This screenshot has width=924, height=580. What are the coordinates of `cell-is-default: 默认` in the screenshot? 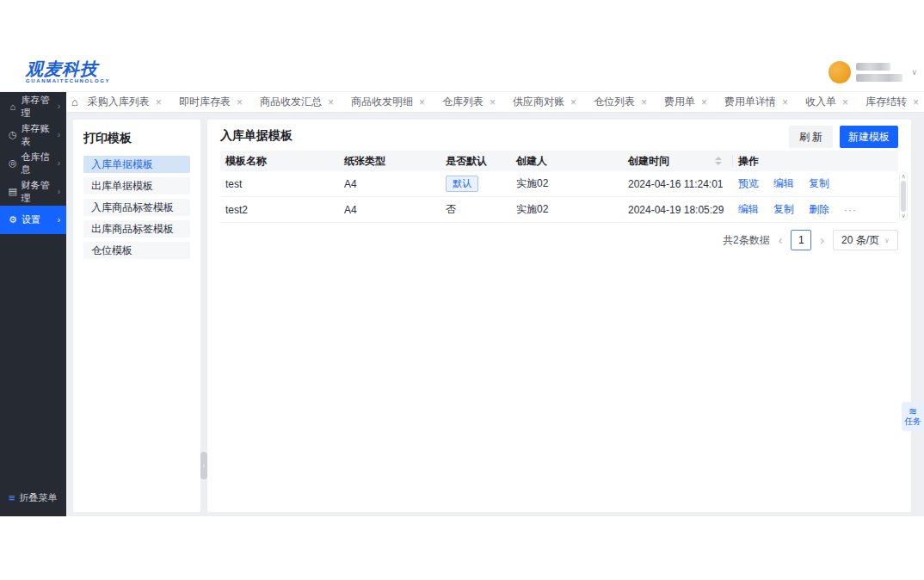 It's located at (476, 184).